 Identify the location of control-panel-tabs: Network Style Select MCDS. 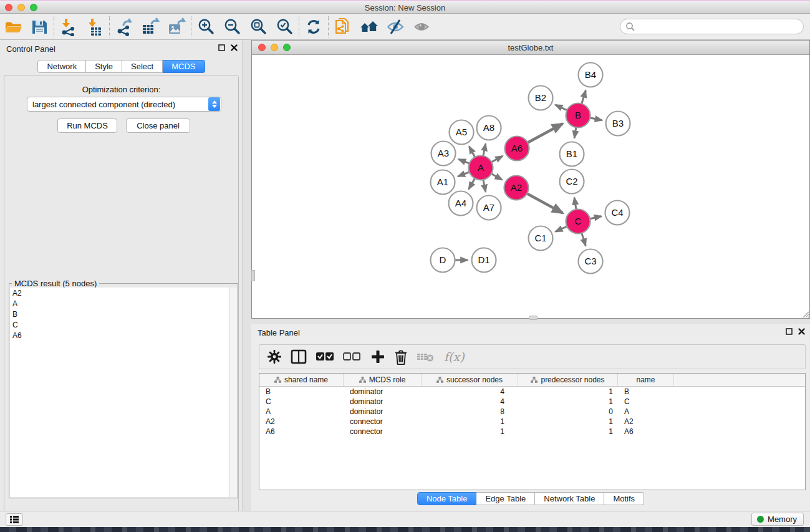
(121, 66).